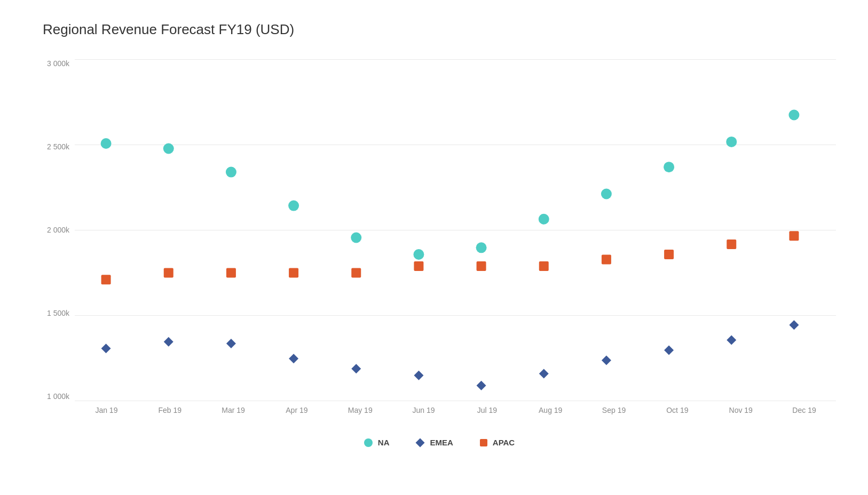 The width and height of the screenshot is (868, 495). Describe the element at coordinates (498, 443) in the screenshot. I see `legend-apac: APAC` at that location.